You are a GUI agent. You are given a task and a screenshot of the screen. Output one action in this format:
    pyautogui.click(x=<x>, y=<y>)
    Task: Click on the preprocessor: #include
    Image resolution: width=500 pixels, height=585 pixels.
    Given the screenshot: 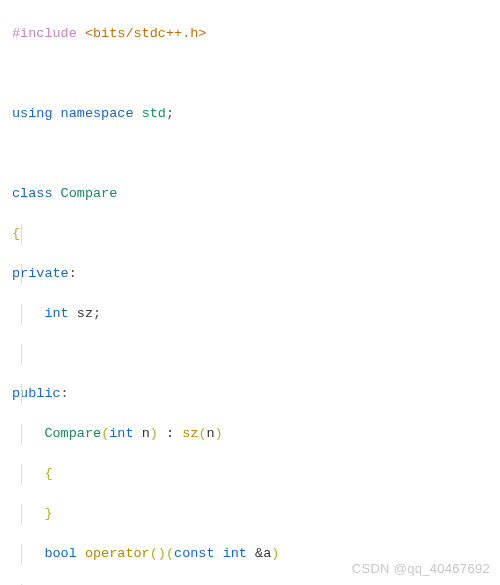 What is the action you would take?
    pyautogui.click(x=44, y=34)
    